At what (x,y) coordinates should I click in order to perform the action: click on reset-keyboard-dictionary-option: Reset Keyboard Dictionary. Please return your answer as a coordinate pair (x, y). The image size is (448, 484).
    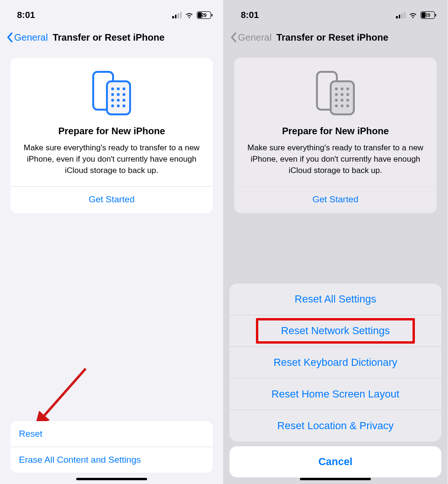
    Looking at the image, I should click on (335, 362).